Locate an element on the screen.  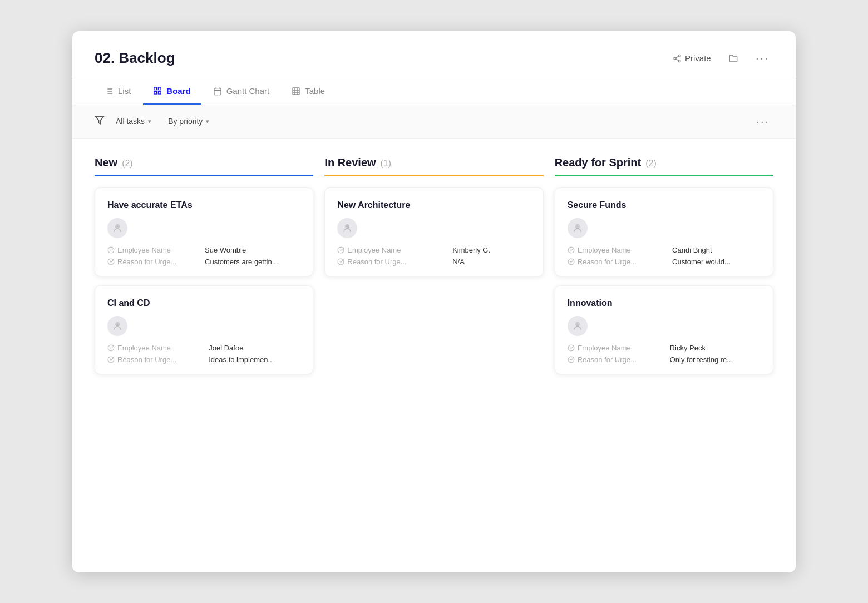
tab-board-label: Board is located at coordinates (178, 91).